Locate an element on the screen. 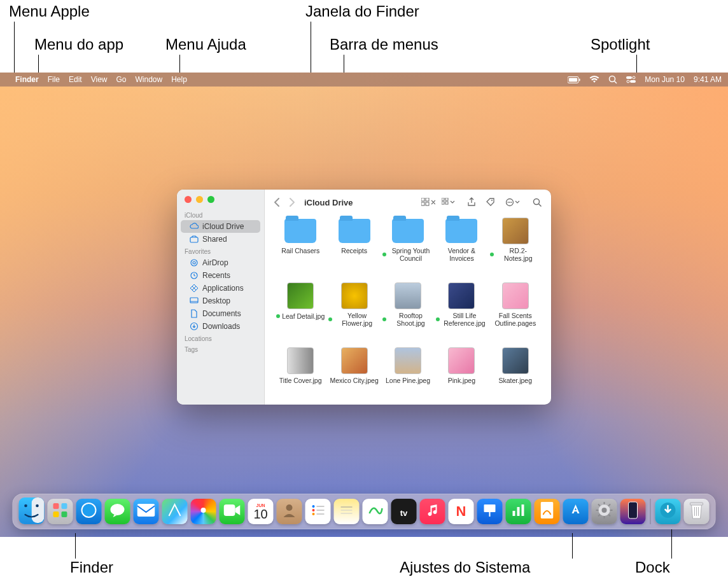 This screenshot has width=728, height=584. sidebar-section-header: iCloud is located at coordinates (220, 215).